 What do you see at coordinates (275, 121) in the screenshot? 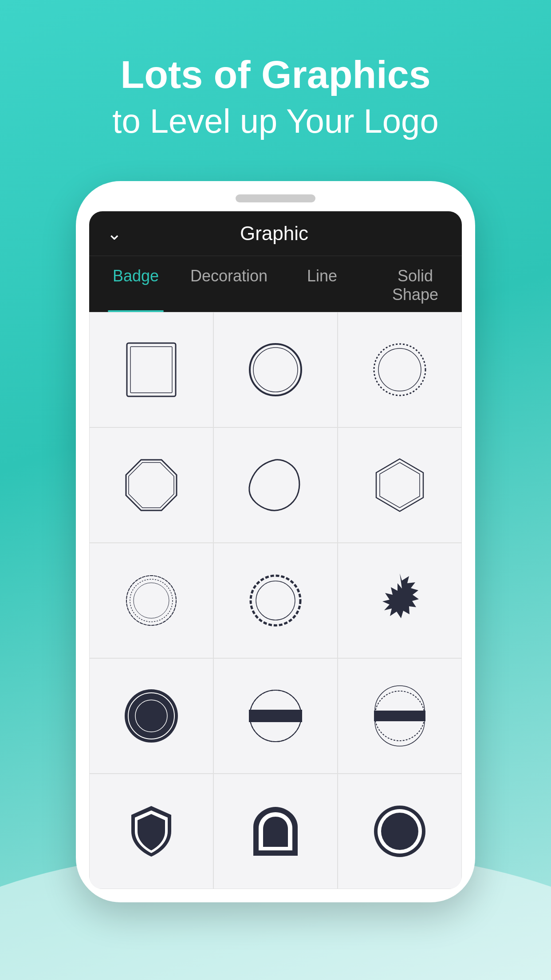
I see `main-subtitle: to Level up Your Logo` at bounding box center [275, 121].